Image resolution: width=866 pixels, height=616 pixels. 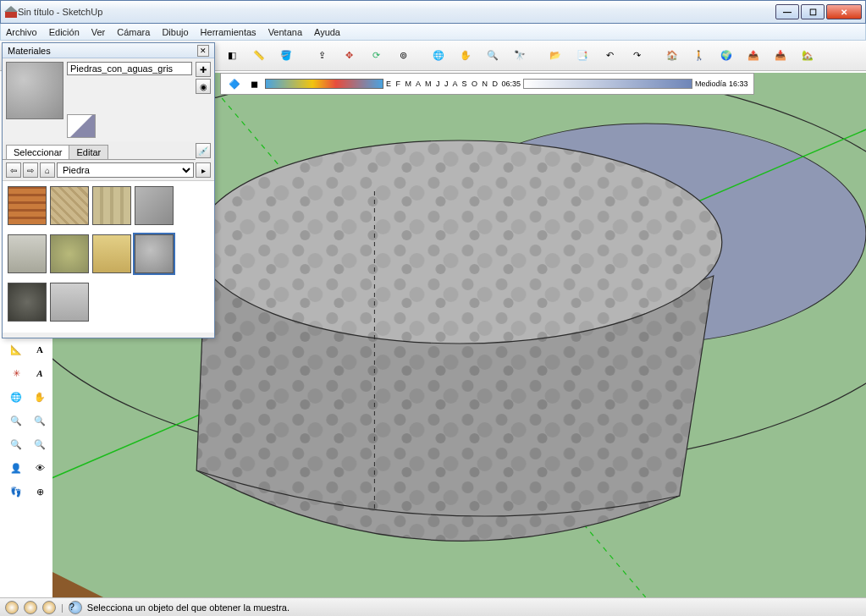 I want to click on material-preview-swatch, so click(x=35, y=91).